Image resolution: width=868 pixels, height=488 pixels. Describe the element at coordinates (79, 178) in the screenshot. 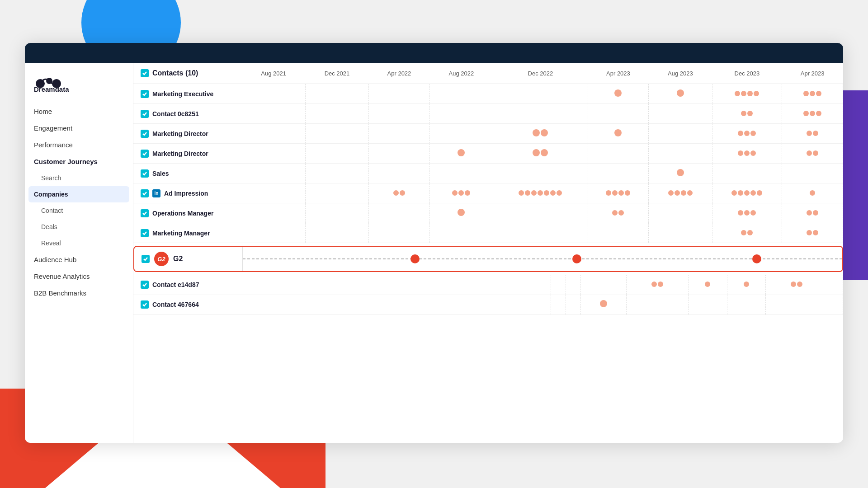

I see `sidebar-item-search: Search` at that location.